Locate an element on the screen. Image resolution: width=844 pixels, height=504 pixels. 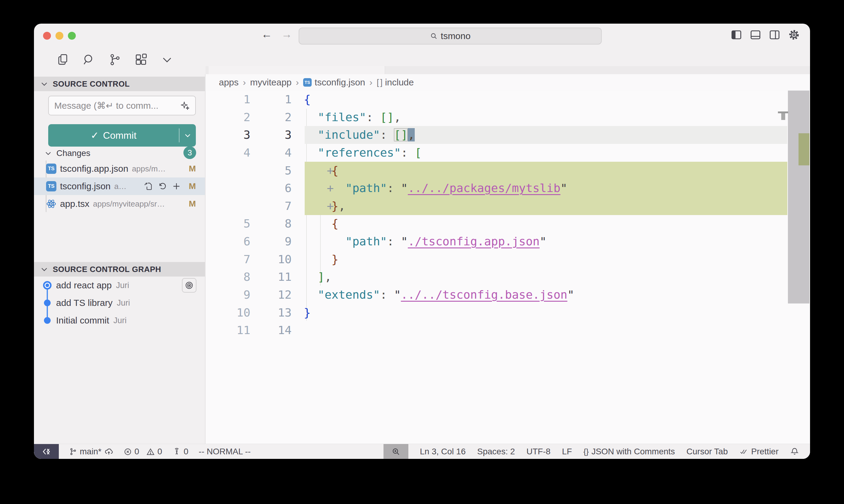
commit-dropdown-button is located at coordinates (188, 135).